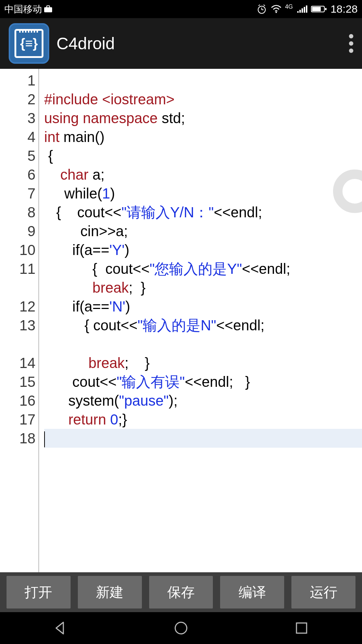 Image resolution: width=362 pixels, height=644 pixels. I want to click on code-line: cin>>a;, so click(203, 231).